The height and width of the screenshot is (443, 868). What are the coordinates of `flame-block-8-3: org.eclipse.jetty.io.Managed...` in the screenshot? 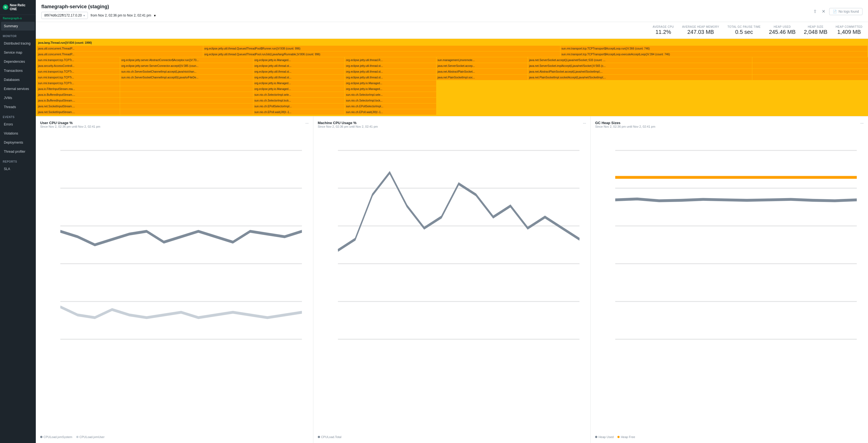 It's located at (391, 89).